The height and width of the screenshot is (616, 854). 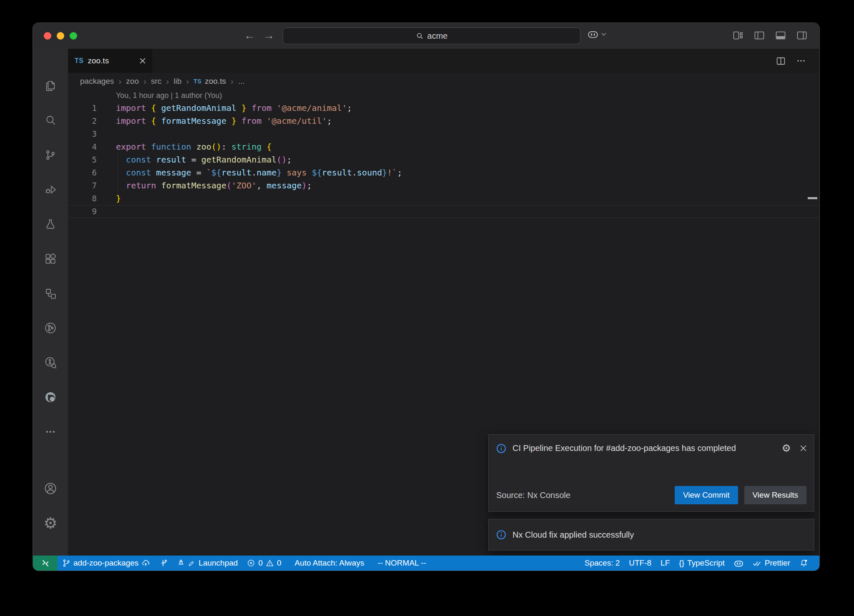 What do you see at coordinates (426, 563) in the screenshot?
I see `status-bar: add-zoo-packages Launchpad` at bounding box center [426, 563].